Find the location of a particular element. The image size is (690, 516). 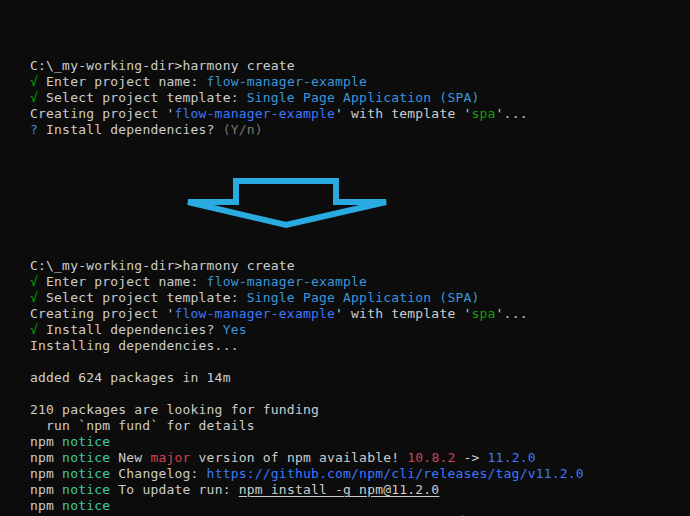

terminal-text-segment: (Y/n) is located at coordinates (243, 130).